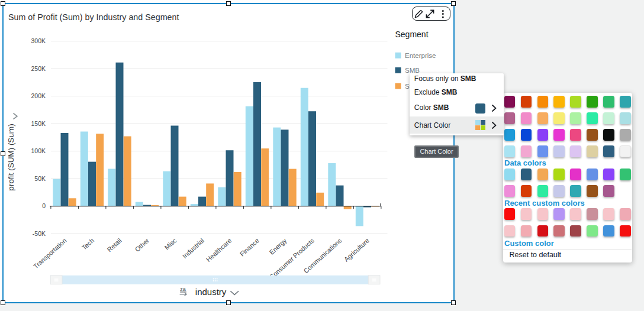 The image size is (644, 311). I want to click on svg-text: Retail, so click(115, 245).